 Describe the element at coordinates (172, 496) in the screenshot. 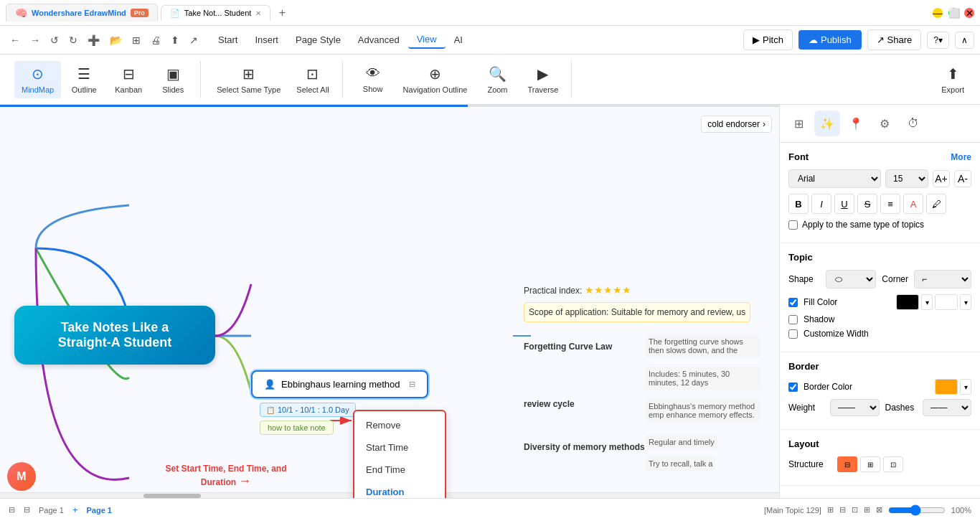

I see `scrollbar-thumb` at that location.